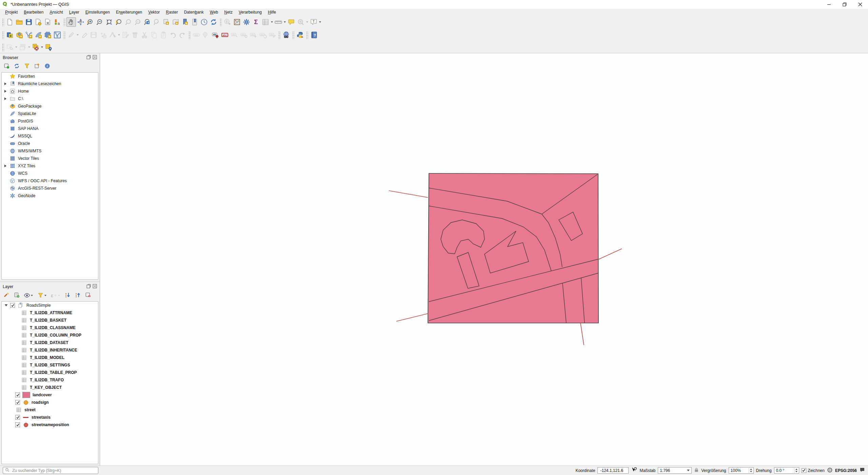  What do you see at coordinates (320, 22) in the screenshot?
I see `text-annotation-dropdown` at bounding box center [320, 22].